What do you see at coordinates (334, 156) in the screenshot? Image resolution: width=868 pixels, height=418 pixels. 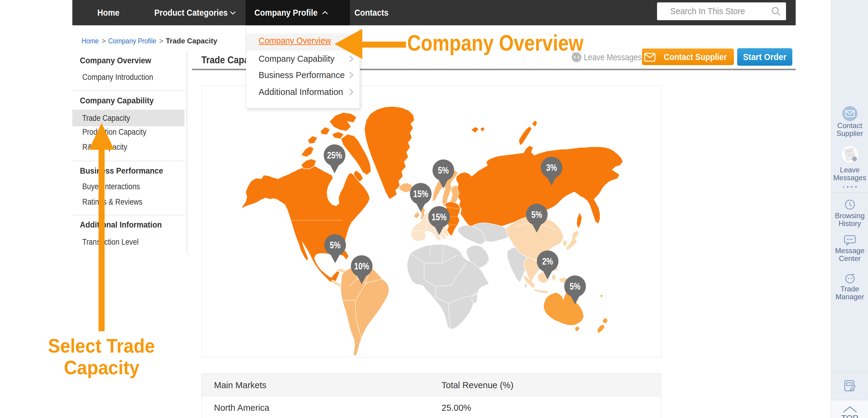 I see `svg-text: 25%` at bounding box center [334, 156].